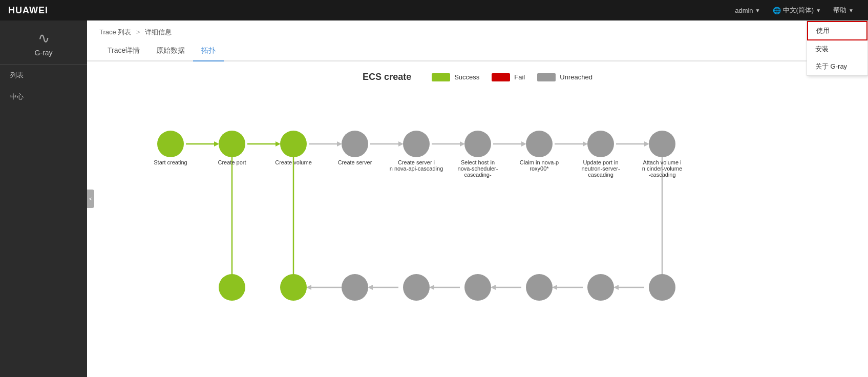 The width and height of the screenshot is (868, 377). What do you see at coordinates (851, 10) in the screenshot?
I see `help-dropdown-arrow: ▼` at bounding box center [851, 10].